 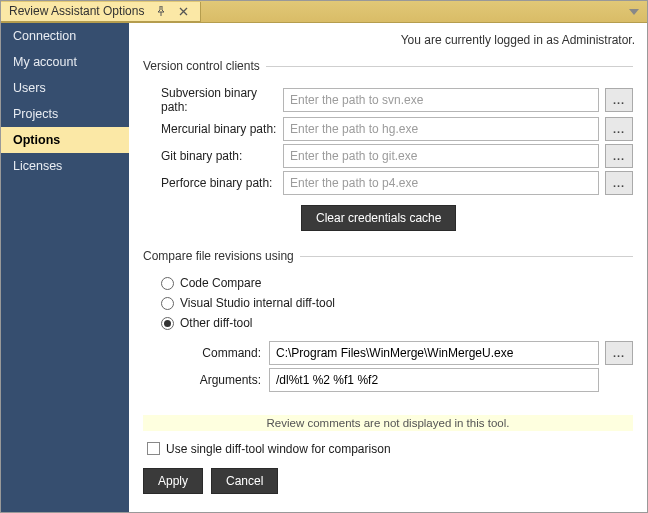 I want to click on radio-other-diff-row: Other diff-tool, so click(x=388, y=323).